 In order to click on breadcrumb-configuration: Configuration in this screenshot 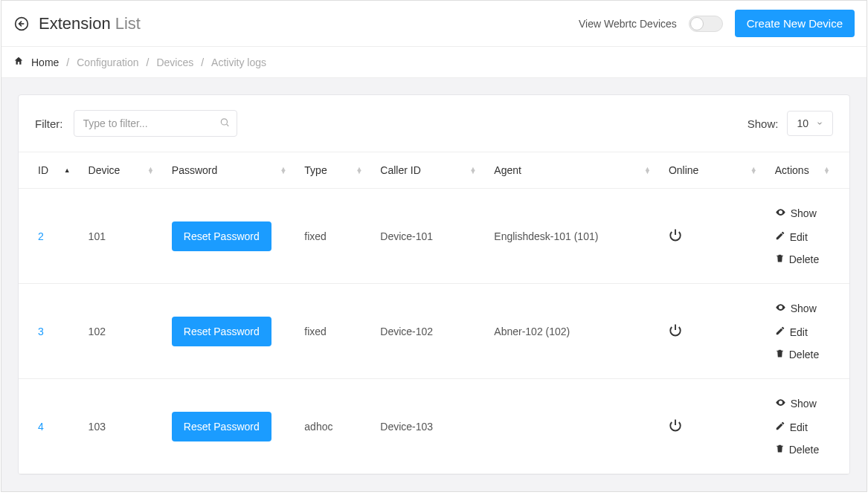, I will do `click(107, 62)`.